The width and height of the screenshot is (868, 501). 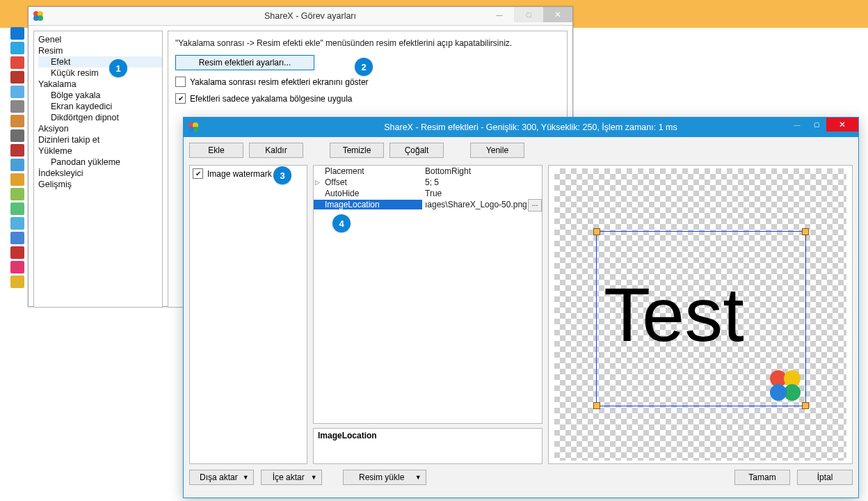 I want to click on expand-icon: ▷, so click(x=317, y=182).